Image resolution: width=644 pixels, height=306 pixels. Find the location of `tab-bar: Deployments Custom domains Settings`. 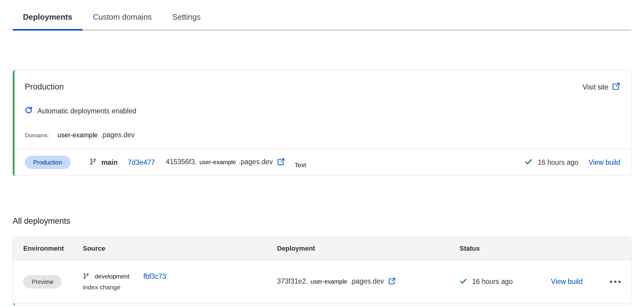

tab-bar: Deployments Custom domains Settings is located at coordinates (322, 21).